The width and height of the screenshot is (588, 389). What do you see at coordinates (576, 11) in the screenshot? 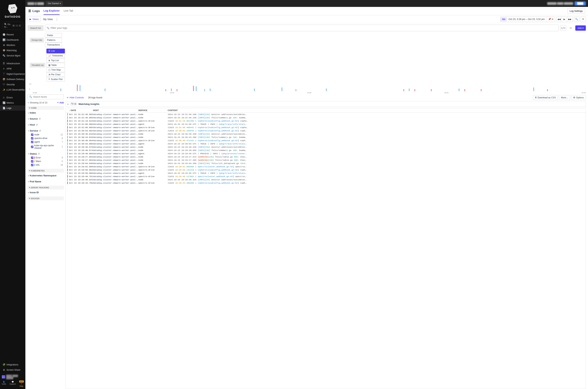
I see `log-settings-button: Log Settings` at bounding box center [576, 11].